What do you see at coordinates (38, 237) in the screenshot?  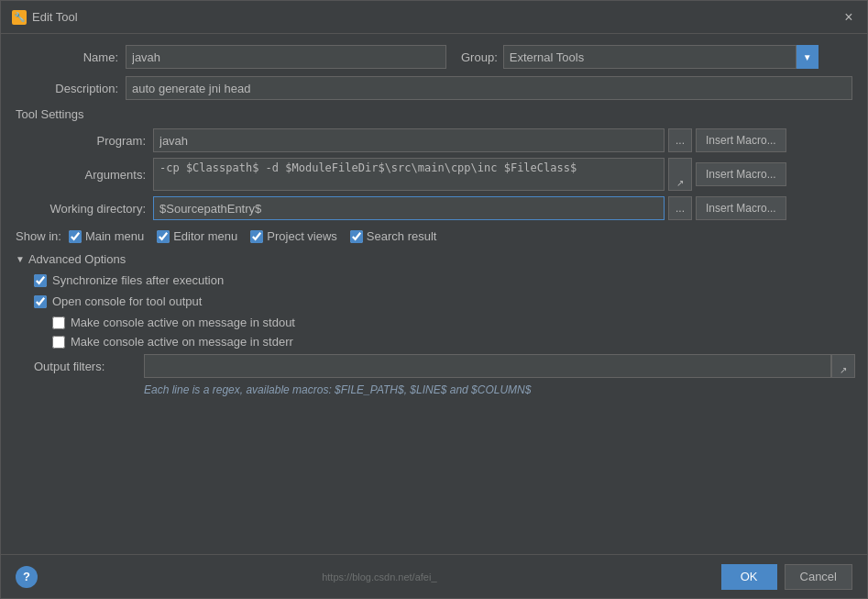 I see `show-in-label: Show in:` at bounding box center [38, 237].